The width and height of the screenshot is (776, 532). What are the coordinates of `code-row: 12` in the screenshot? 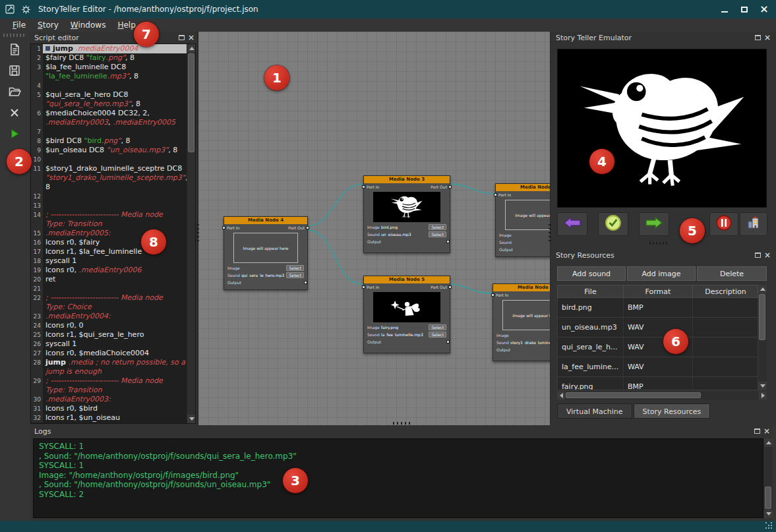 It's located at (109, 196).